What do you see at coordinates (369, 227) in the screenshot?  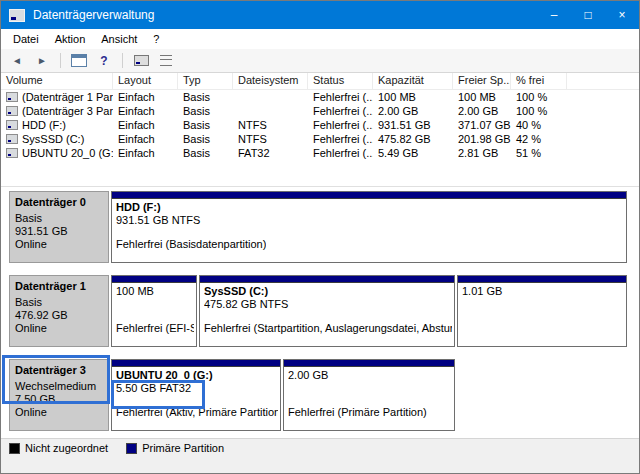 I see `partition-hdd-f: HDD (F:) 931.51 GB NTFS Fehlerfrei (Basi…` at bounding box center [369, 227].